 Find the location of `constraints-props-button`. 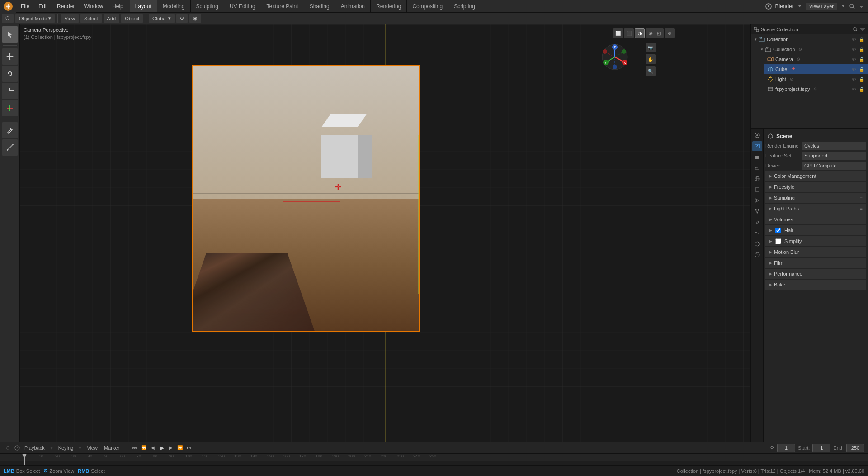

constraints-props-button is located at coordinates (757, 233).